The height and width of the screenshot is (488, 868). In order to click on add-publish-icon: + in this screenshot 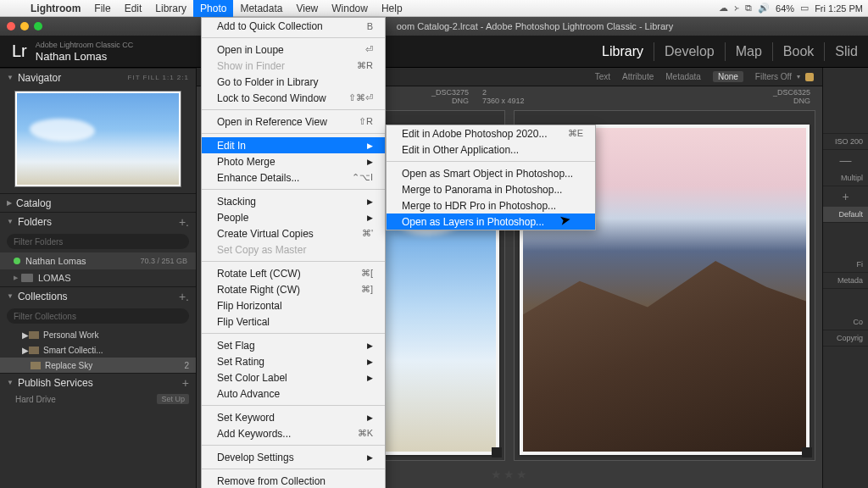, I will do `click(186, 383)`.